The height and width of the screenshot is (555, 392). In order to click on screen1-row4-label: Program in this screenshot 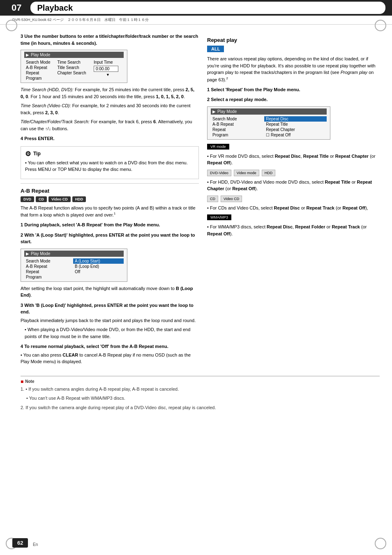, I will do `click(40, 78)`.